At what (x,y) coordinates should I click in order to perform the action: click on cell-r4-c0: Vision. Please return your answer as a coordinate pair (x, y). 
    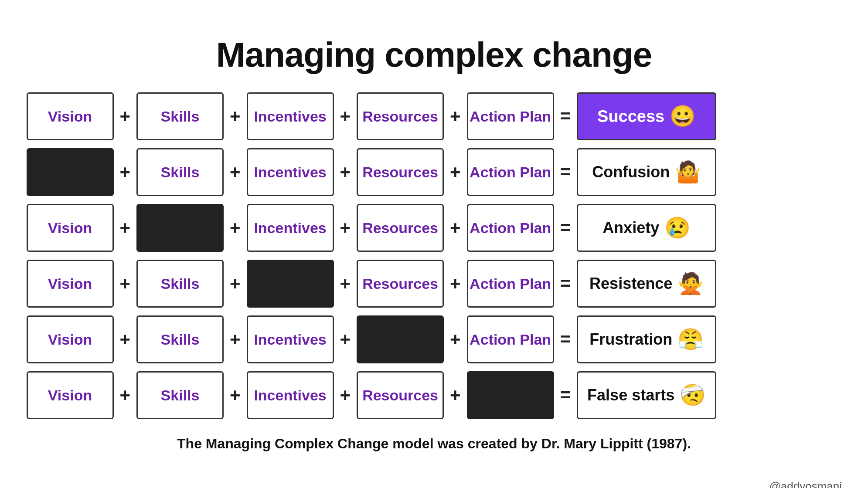
    Looking at the image, I should click on (70, 339).